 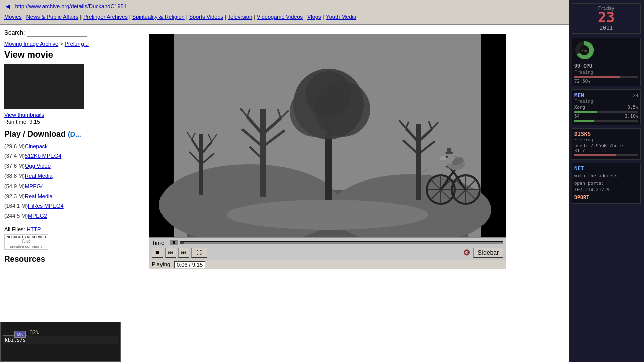 I want to click on http-link: HTTP, so click(x=34, y=229).